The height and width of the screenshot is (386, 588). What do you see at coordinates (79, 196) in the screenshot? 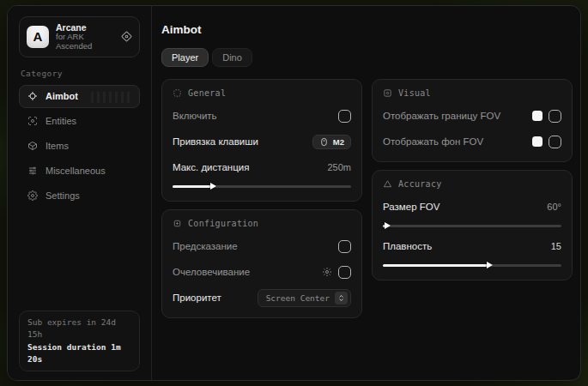
I see `sidebar-item-settings: Settings` at bounding box center [79, 196].